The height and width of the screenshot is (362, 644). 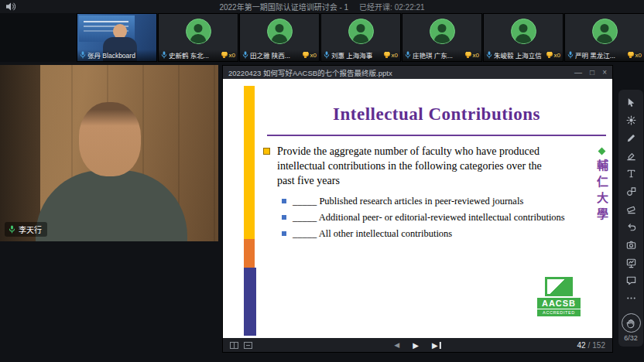 What do you see at coordinates (591, 345) in the screenshot?
I see `page-indicator: 42 / 152` at bounding box center [591, 345].